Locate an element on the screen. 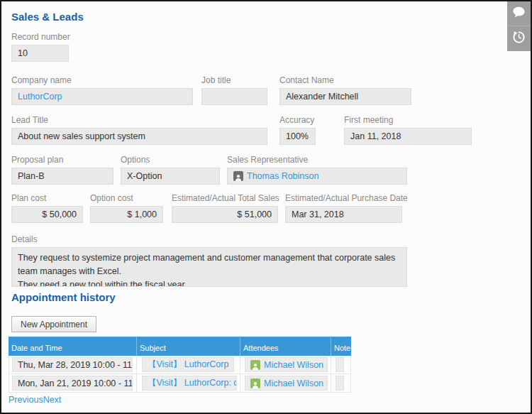 This screenshot has width=532, height=414. subject-value: 【Visit】 LuthorCorp is located at coordinates (188, 365).